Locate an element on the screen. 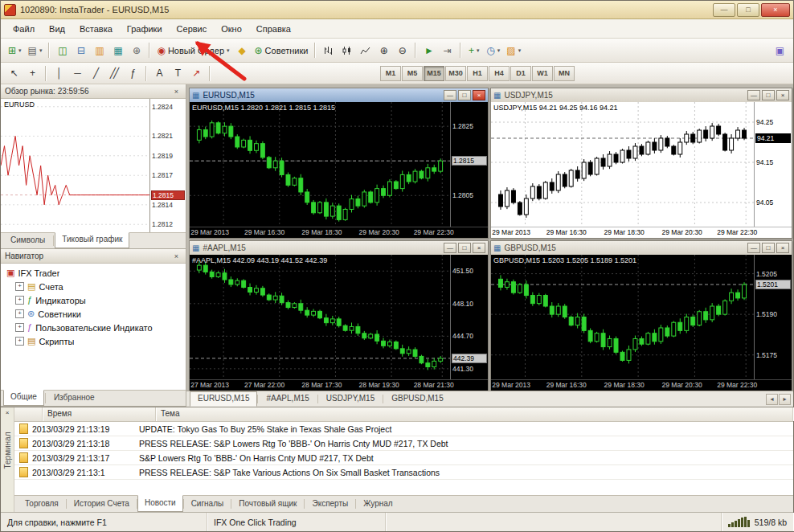 The image size is (794, 532). menu-item-6: Справка is located at coordinates (273, 29).